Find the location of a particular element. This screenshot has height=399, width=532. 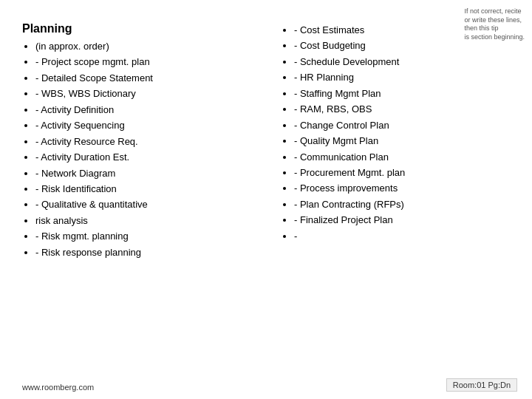

list-item: - Change Control Plan is located at coordinates (402, 126).